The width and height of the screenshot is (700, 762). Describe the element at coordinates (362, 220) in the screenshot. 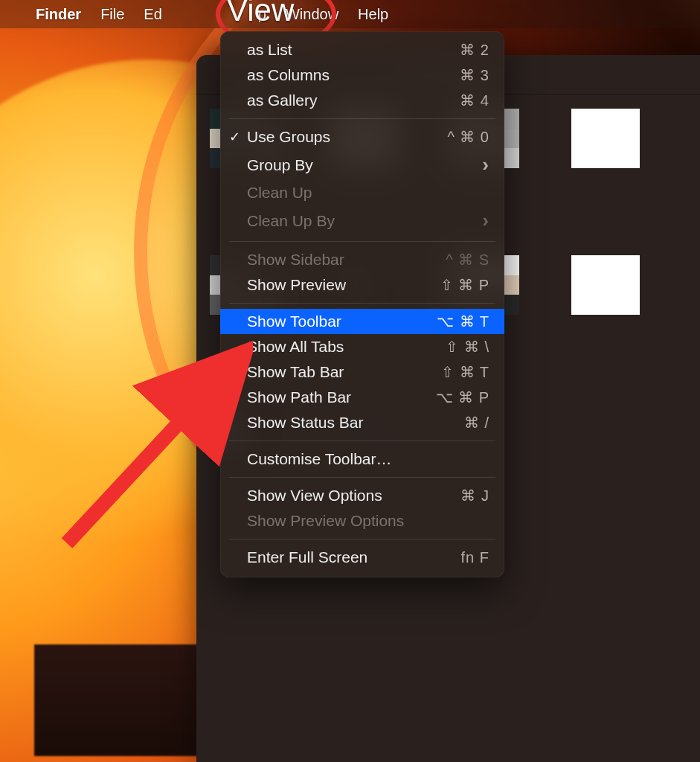

I see `menu-item-clean-up-by: Clean Up By›` at that location.